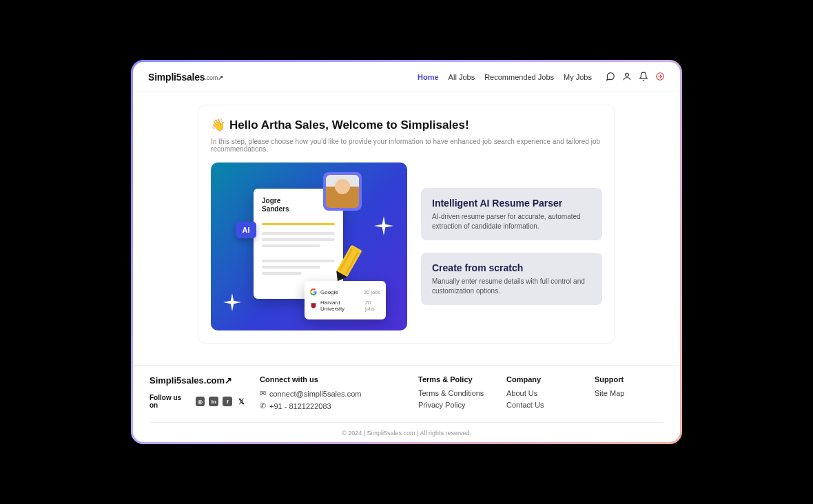  I want to click on footer-heading-terms: Terms & Policy, so click(455, 379).